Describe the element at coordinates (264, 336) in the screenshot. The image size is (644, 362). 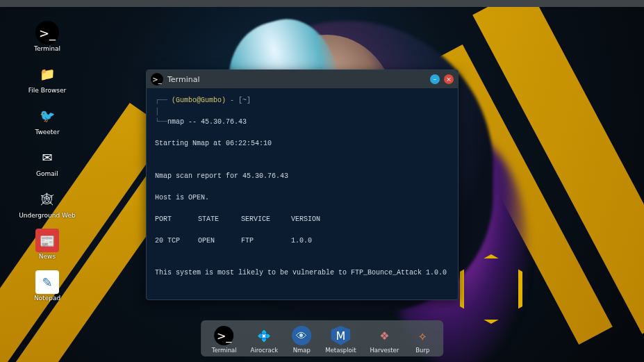
I see `airocrack-icon: 💠` at that location.